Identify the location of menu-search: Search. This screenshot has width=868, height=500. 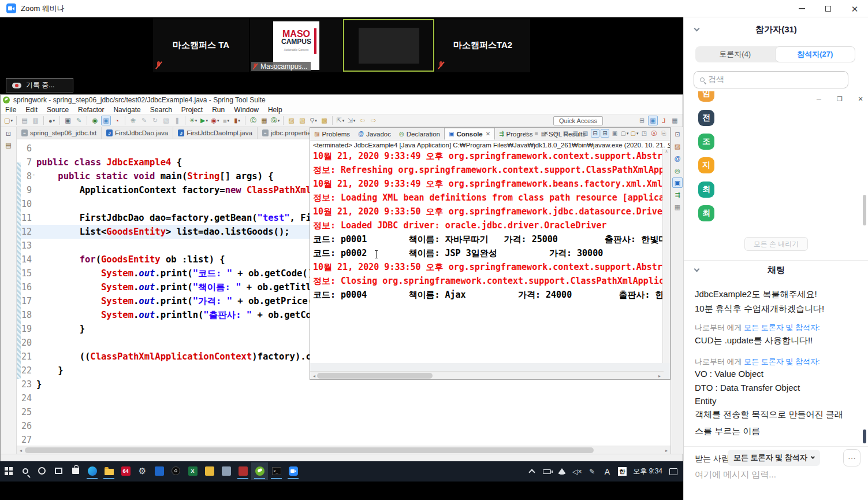
(161, 110).